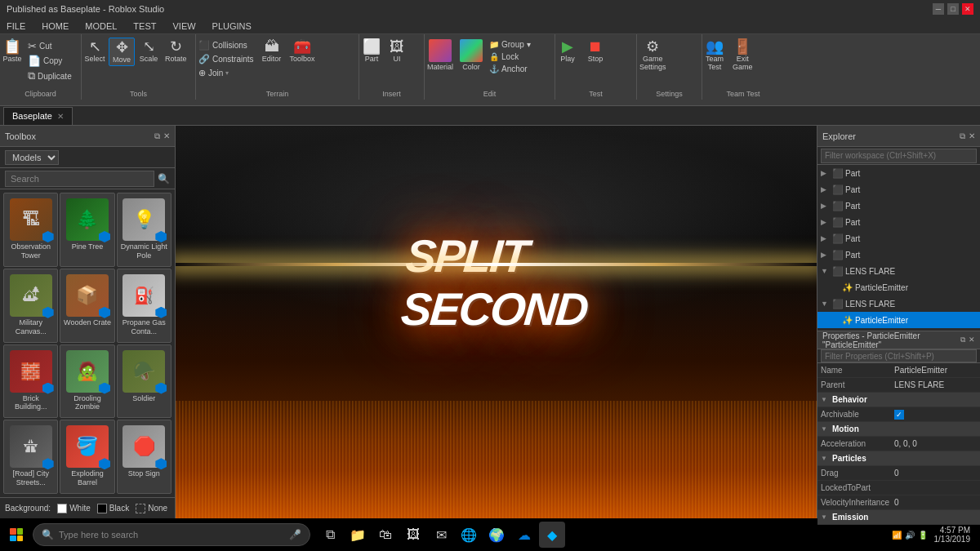  What do you see at coordinates (552, 535) in the screenshot?
I see `roblox-button: ◆` at bounding box center [552, 535].